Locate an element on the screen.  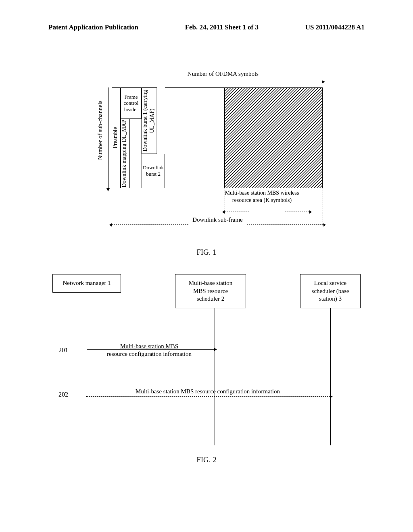
y-axis-arrow is located at coordinates (108, 138).